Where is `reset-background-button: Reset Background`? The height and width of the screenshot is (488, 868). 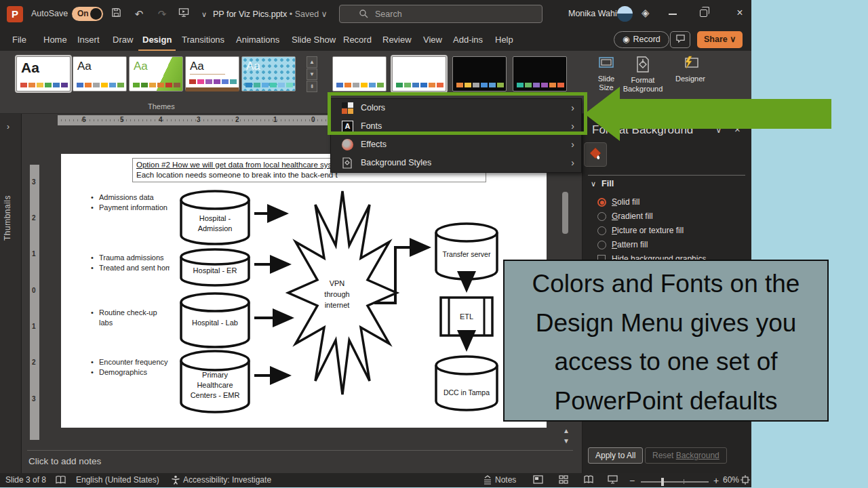 reset-background-button: Reset Background is located at coordinates (686, 455).